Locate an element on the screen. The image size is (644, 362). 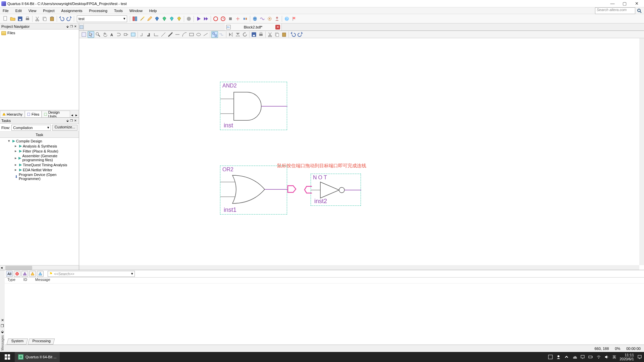
rect-tool-icon is located at coordinates (192, 35).